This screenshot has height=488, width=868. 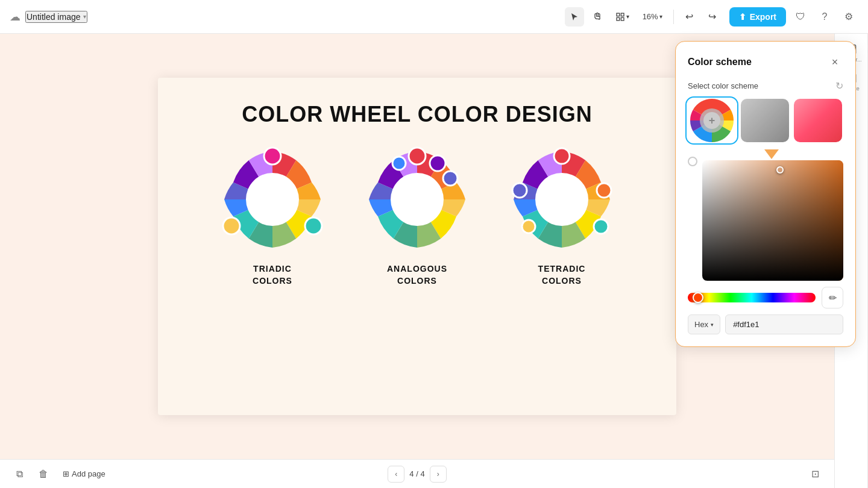 I want to click on bottom-right: ⊡, so click(x=639, y=474).